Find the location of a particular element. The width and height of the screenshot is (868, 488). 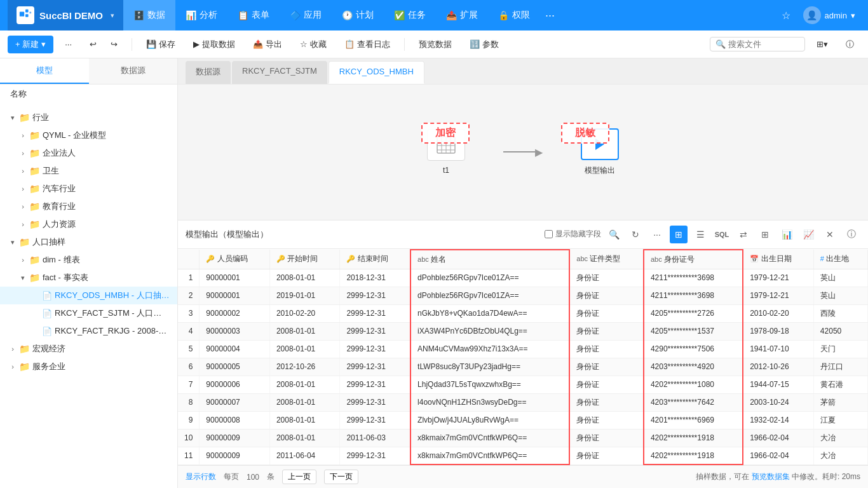

tree-item-edu: › 📁 教育行业 is located at coordinates (89, 207).